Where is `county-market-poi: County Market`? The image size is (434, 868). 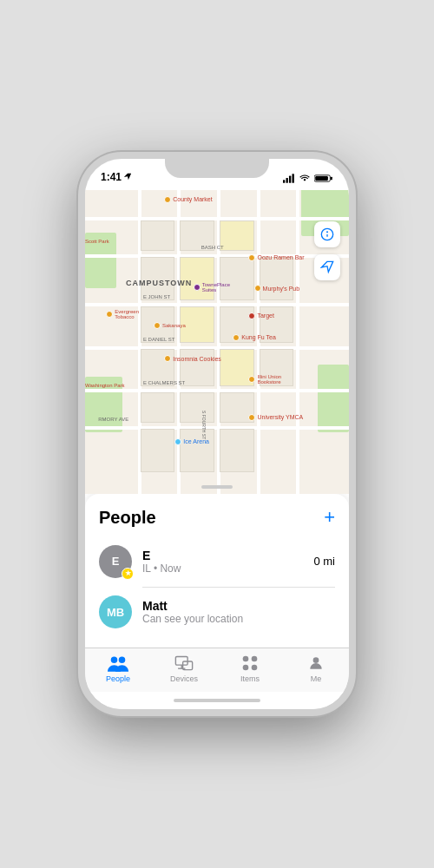 county-market-poi: County Market is located at coordinates (188, 200).